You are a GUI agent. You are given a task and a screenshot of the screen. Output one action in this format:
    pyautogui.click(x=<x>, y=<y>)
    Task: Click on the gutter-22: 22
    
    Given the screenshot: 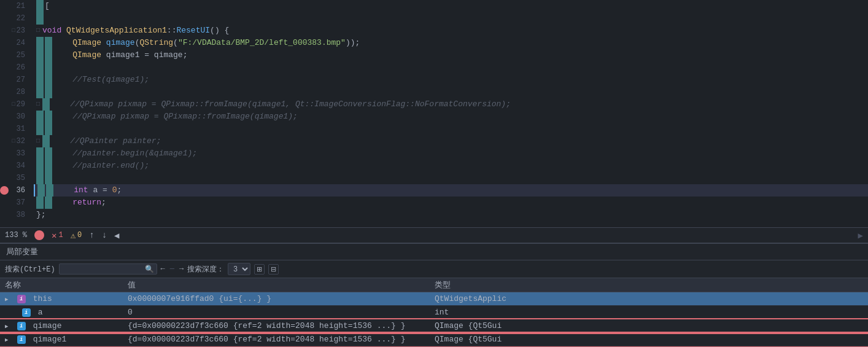 What is the action you would take?
    pyautogui.click(x=15, y=18)
    